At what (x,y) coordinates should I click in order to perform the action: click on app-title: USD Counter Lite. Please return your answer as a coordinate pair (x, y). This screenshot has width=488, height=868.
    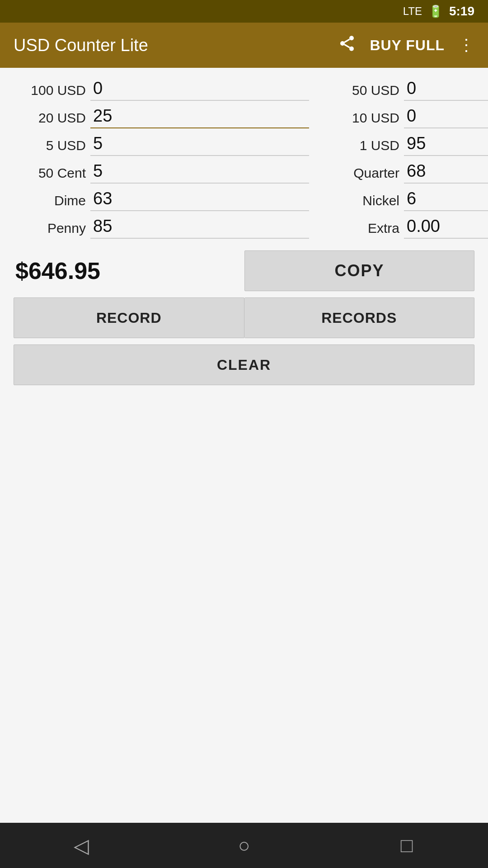
    Looking at the image, I should click on (176, 45).